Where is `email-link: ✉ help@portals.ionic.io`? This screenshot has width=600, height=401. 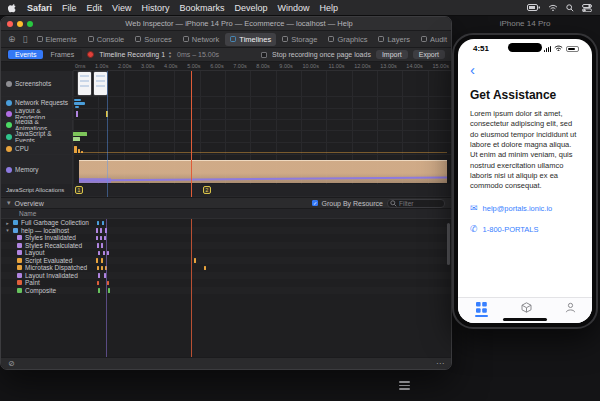 email-link: ✉ help@portals.ionic.io is located at coordinates (525, 208).